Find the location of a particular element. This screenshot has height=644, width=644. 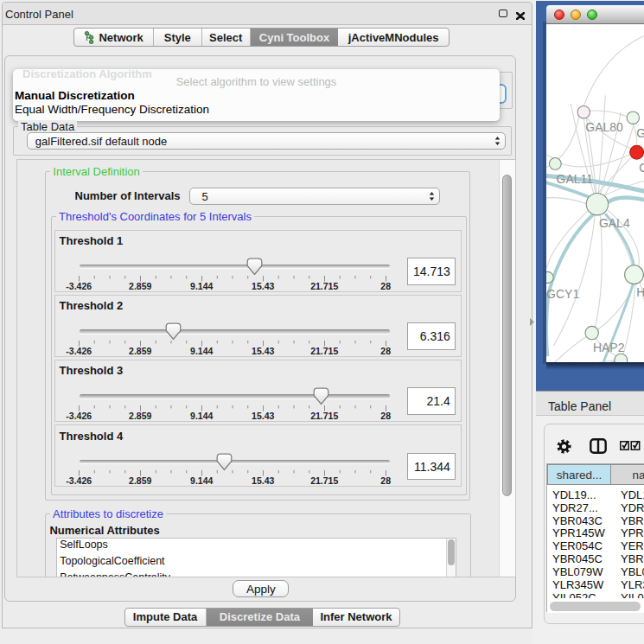

svg-text: GAL11 is located at coordinates (574, 178).